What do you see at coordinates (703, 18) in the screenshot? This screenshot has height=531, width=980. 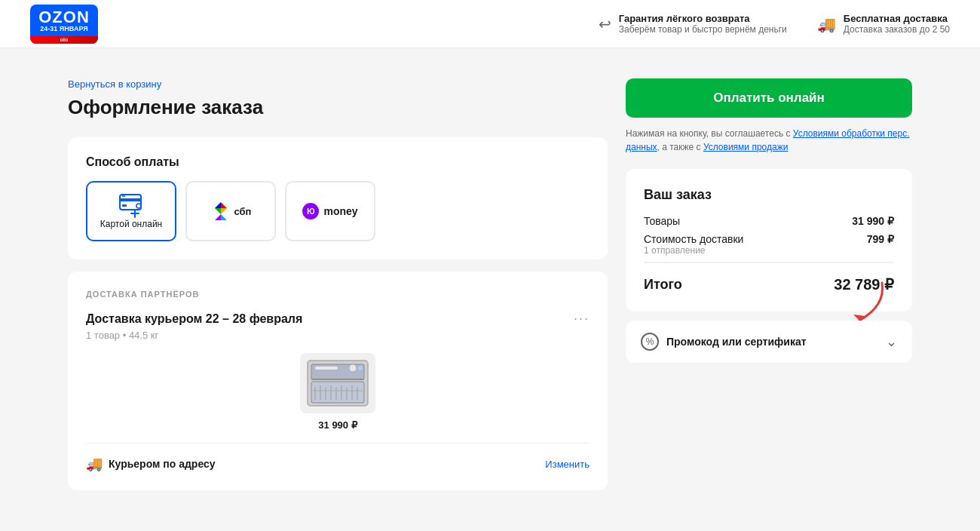 I see `guarantee-title: Гарантия лёгкого возврата` at bounding box center [703, 18].